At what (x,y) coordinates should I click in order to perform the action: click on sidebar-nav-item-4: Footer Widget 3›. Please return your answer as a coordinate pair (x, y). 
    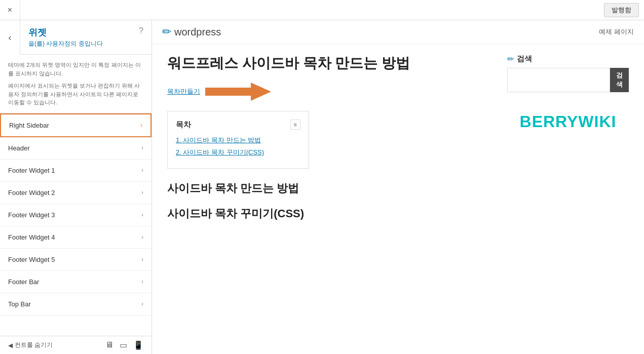
    Looking at the image, I should click on (76, 215).